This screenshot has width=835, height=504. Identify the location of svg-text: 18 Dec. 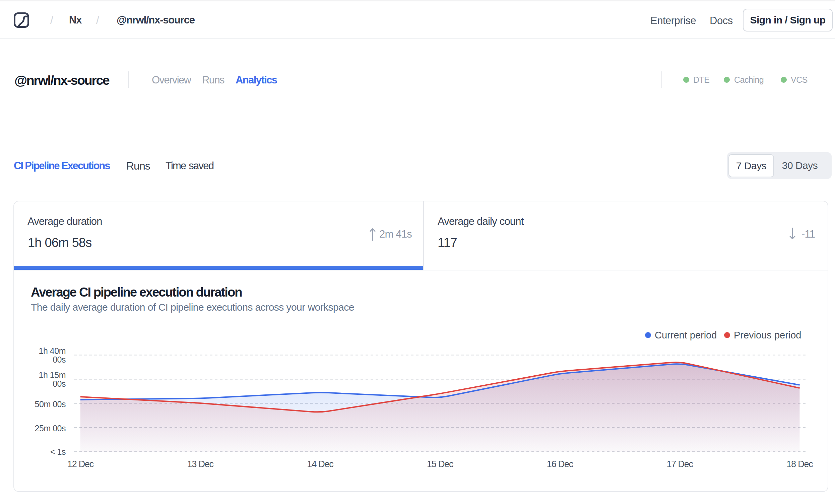
(800, 464).